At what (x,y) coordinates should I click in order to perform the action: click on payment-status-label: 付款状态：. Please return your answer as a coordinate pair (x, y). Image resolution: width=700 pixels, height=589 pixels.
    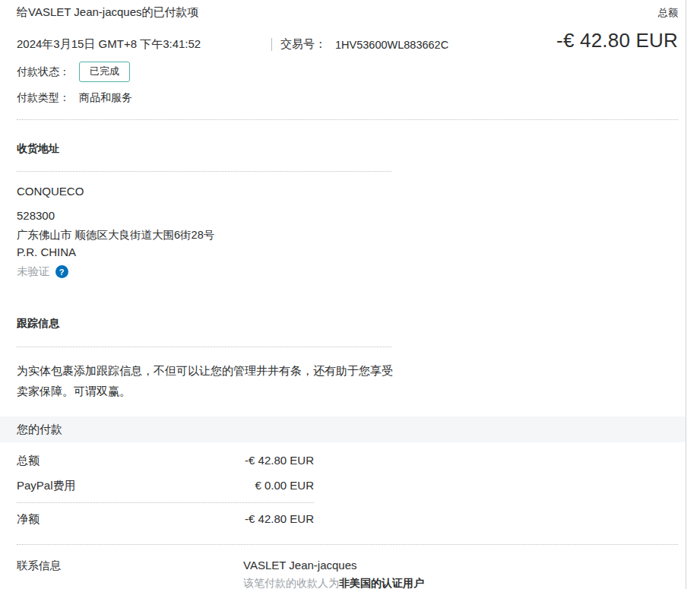
    Looking at the image, I should click on (43, 72).